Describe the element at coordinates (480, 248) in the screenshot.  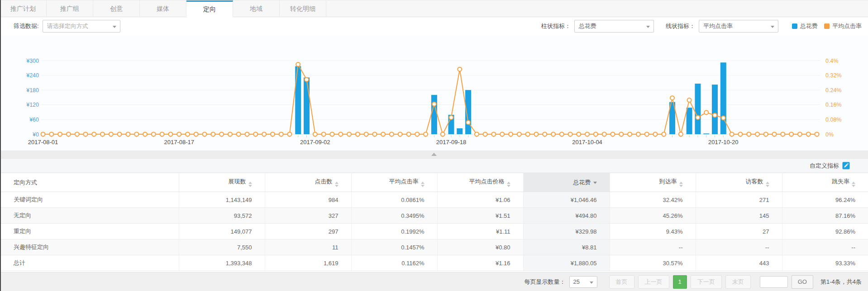
I see `cell-avg-cpc: ¥0.80` at that location.